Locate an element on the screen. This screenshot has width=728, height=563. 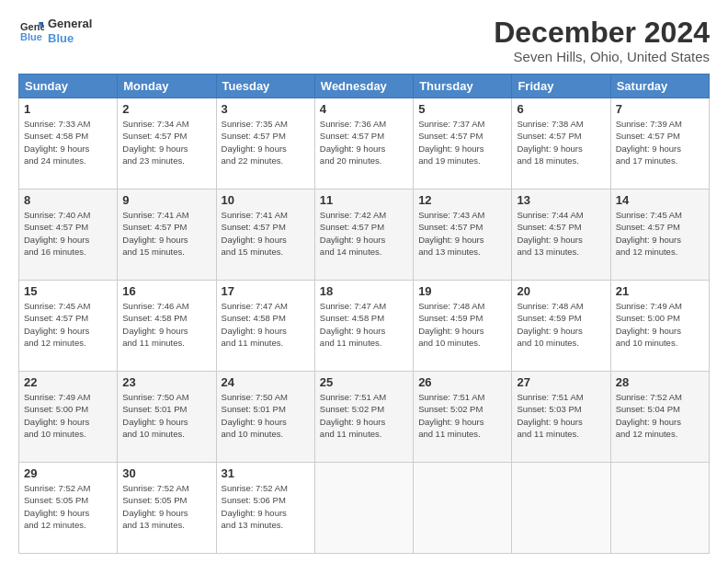
day-info: Sunrise: 7:33 AM Sunset: 4:58 PM Dayligh… is located at coordinates (68, 142).